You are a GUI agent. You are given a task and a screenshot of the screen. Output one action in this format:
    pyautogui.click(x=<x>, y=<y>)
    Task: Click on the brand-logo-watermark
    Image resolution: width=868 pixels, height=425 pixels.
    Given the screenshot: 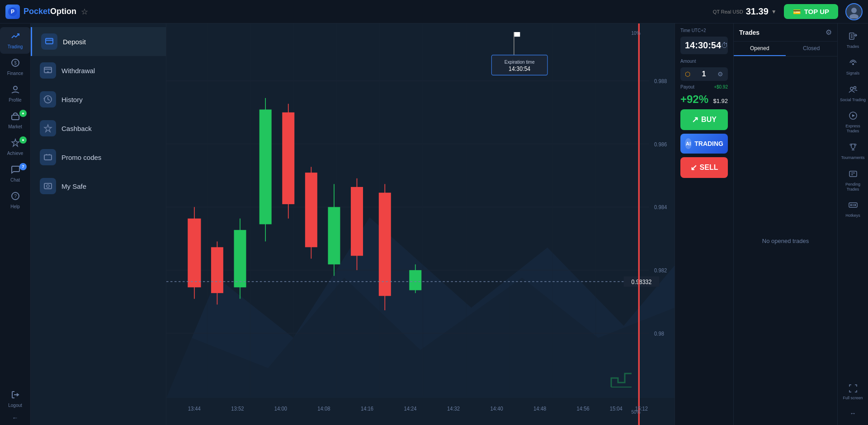 What is the action you would take?
    pyautogui.click(x=620, y=381)
    